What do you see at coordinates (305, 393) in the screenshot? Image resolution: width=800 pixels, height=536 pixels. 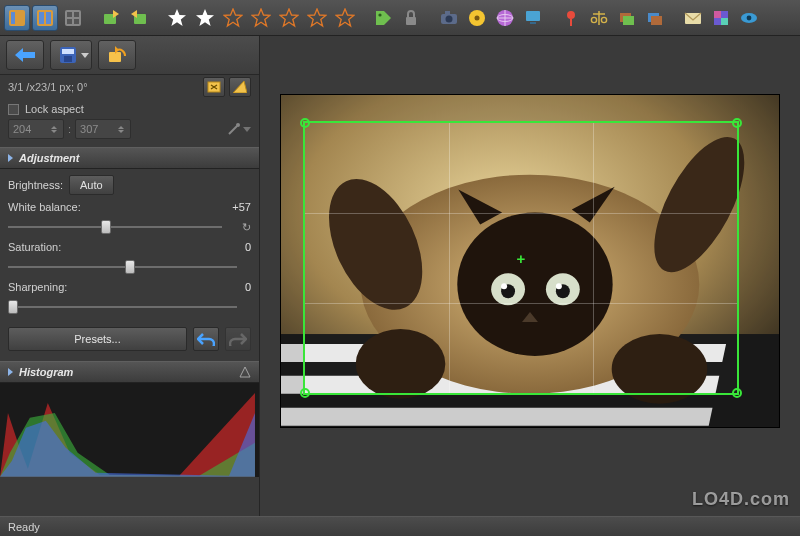 I see `crop-handle-bl` at bounding box center [305, 393].